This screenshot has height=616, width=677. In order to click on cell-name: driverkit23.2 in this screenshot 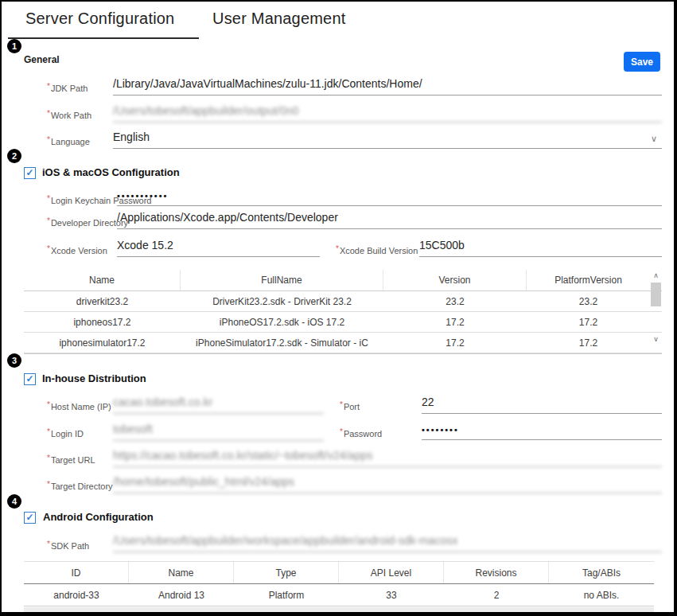, I will do `click(102, 301)`.